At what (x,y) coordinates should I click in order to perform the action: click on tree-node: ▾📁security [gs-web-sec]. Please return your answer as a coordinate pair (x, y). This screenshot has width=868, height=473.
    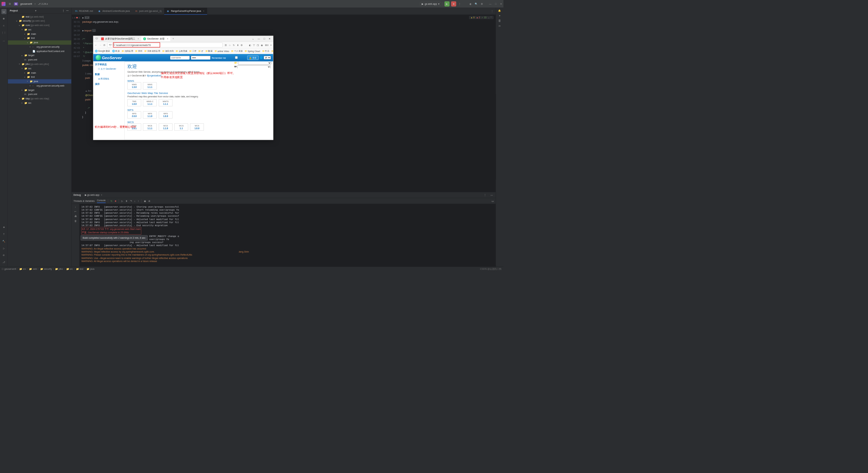
    Looking at the image, I should click on (40, 21).